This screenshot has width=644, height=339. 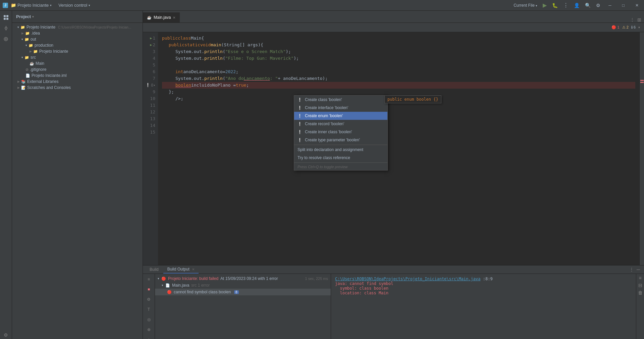 What do you see at coordinates (77, 57) in the screenshot?
I see `tree-item-src: ▾ 📁 src` at bounding box center [77, 57].